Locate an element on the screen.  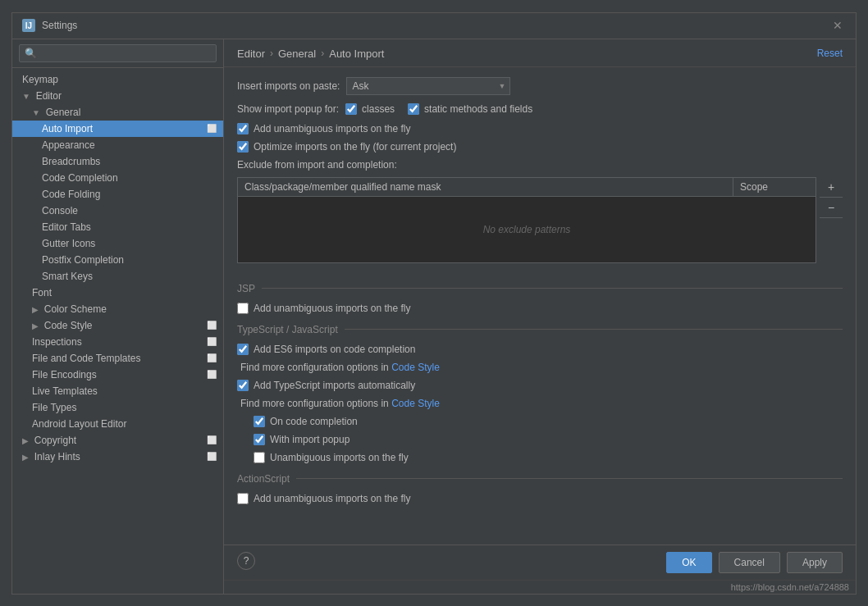
sidebar-item-file-types: File Types is located at coordinates (118, 408).